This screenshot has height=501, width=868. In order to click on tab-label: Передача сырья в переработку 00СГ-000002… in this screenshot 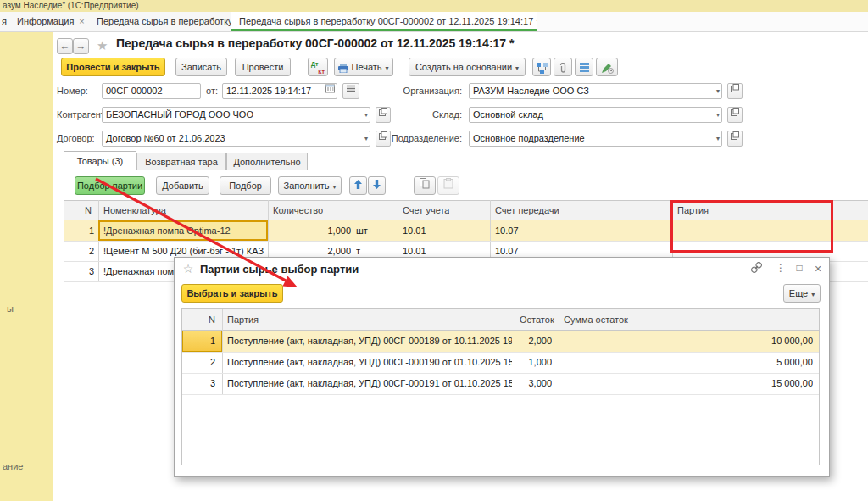, I will do `click(384, 21)`.